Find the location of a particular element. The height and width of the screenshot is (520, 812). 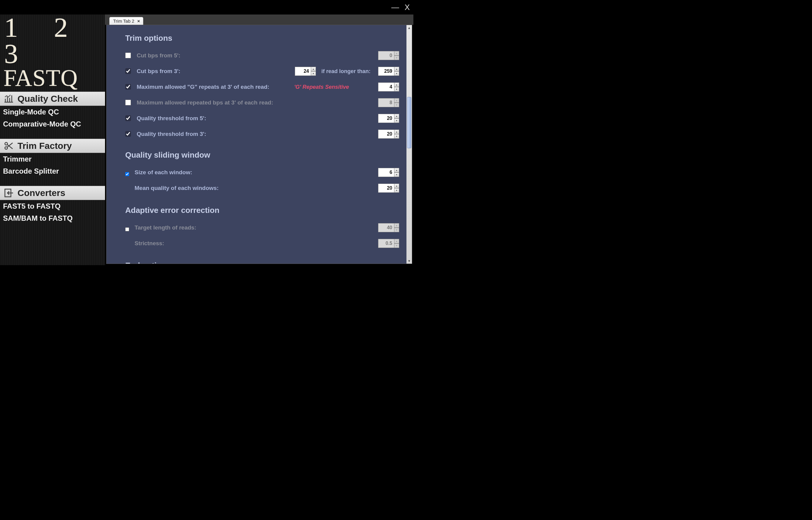

label-max-g-repeats: Maximum allowed "G" repeats at 3' of eac… is located at coordinates (203, 87).